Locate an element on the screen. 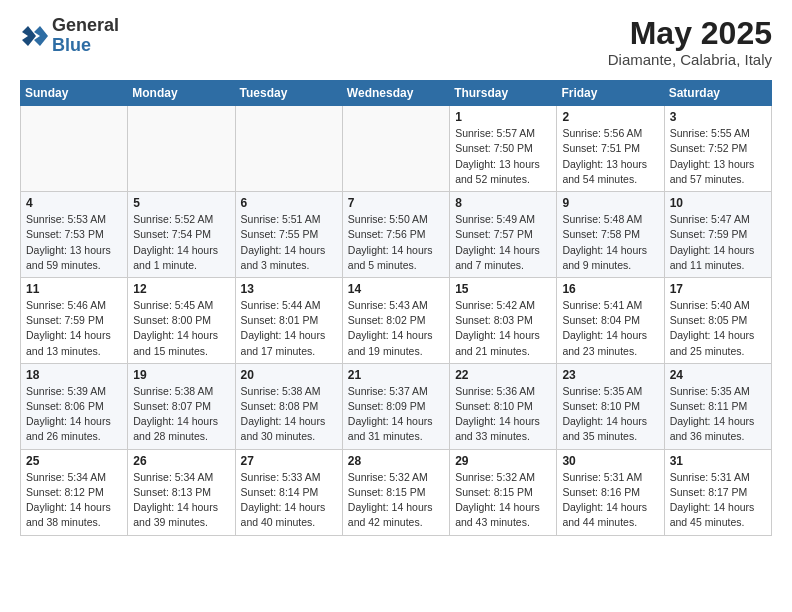 Image resolution: width=792 pixels, height=612 pixels. logo: General Blue is located at coordinates (70, 36).